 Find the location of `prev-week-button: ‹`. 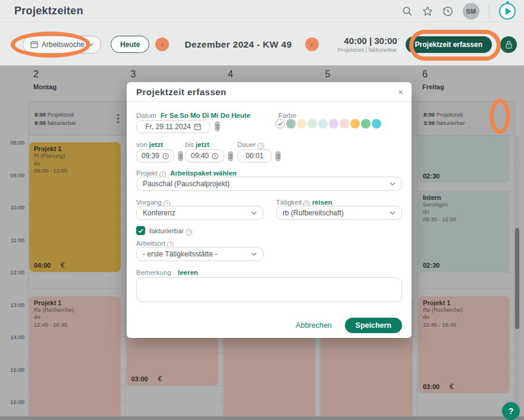

prev-week-button: ‹ is located at coordinates (162, 44).